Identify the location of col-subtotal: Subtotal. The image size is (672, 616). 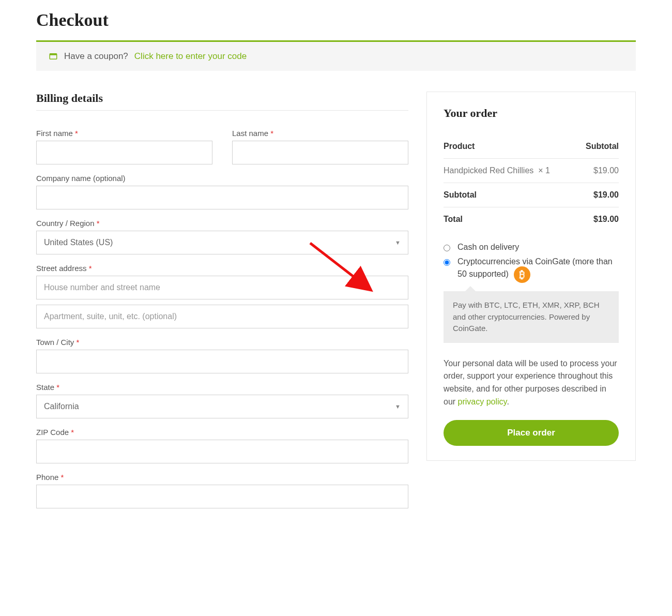
(595, 147).